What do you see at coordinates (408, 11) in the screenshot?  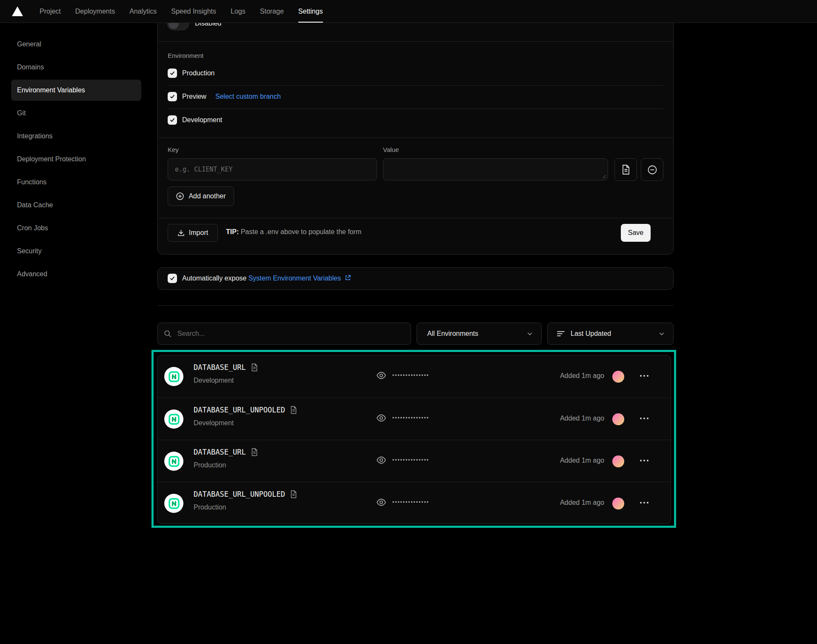 I see `top-navigation: Project Deployments Analytics Speed Insi…` at bounding box center [408, 11].